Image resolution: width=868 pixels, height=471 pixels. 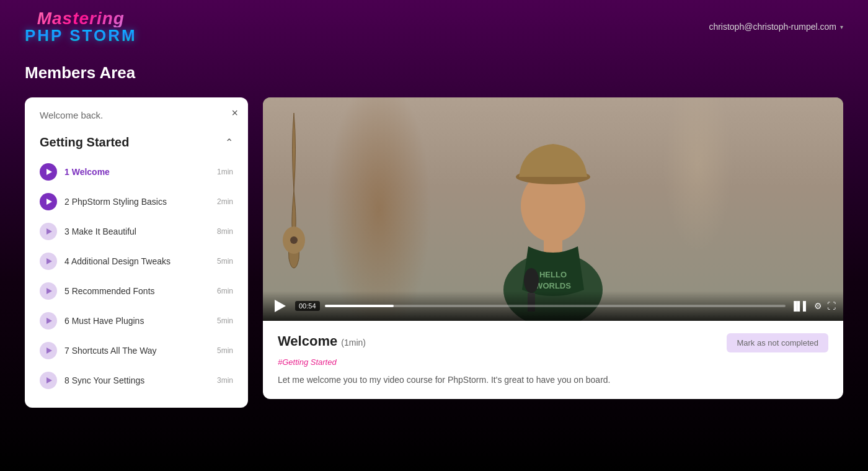 I want to click on lesson-title: 1 Welcome, so click(x=138, y=172).